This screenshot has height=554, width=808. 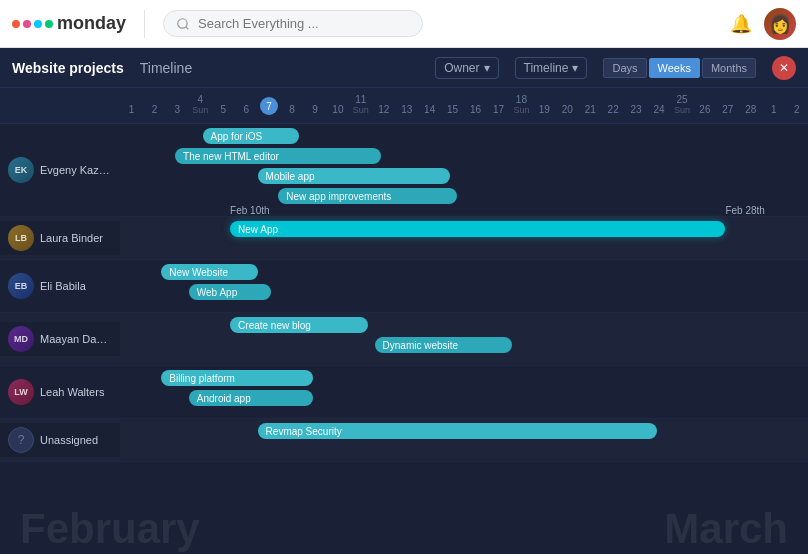 What do you see at coordinates (299, 325) in the screenshot?
I see `gantt-bar: Create new blog` at bounding box center [299, 325].